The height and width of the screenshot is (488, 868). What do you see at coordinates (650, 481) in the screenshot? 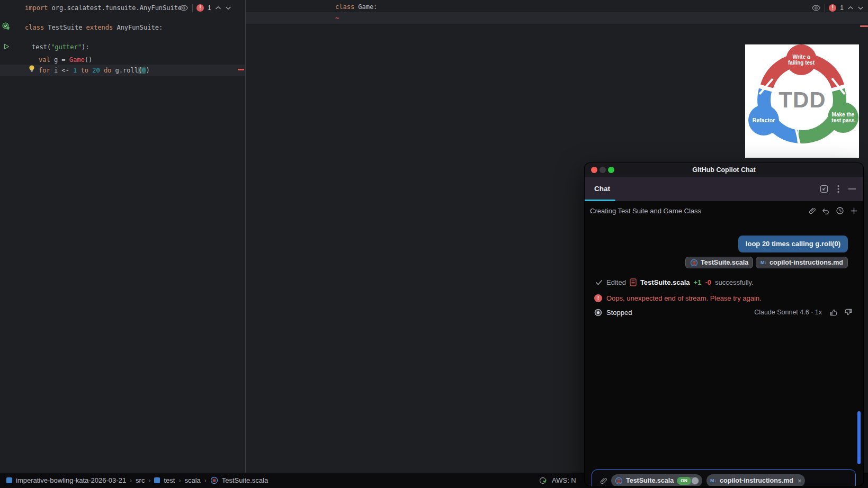
I see `attached-file-label: TestSuite.scala` at bounding box center [650, 481].